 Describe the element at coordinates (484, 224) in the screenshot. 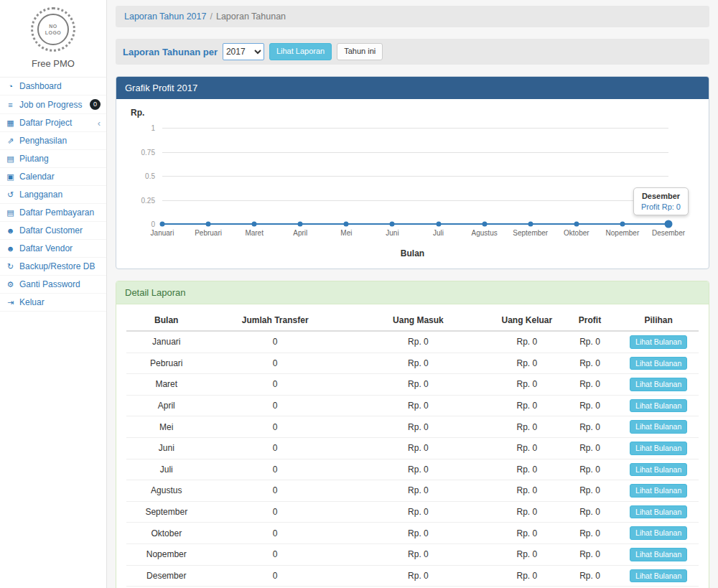

I see `data-point-agustus` at that location.